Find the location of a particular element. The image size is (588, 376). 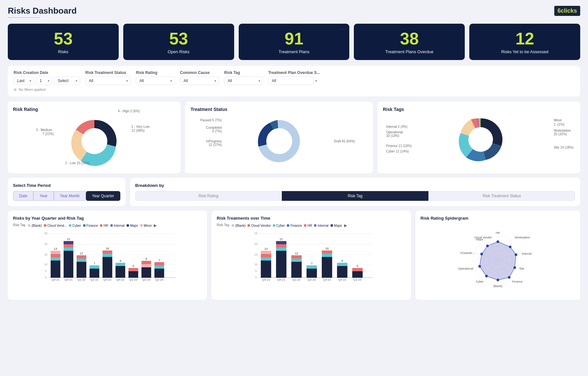

spider-point-finance is located at coordinates (509, 277).